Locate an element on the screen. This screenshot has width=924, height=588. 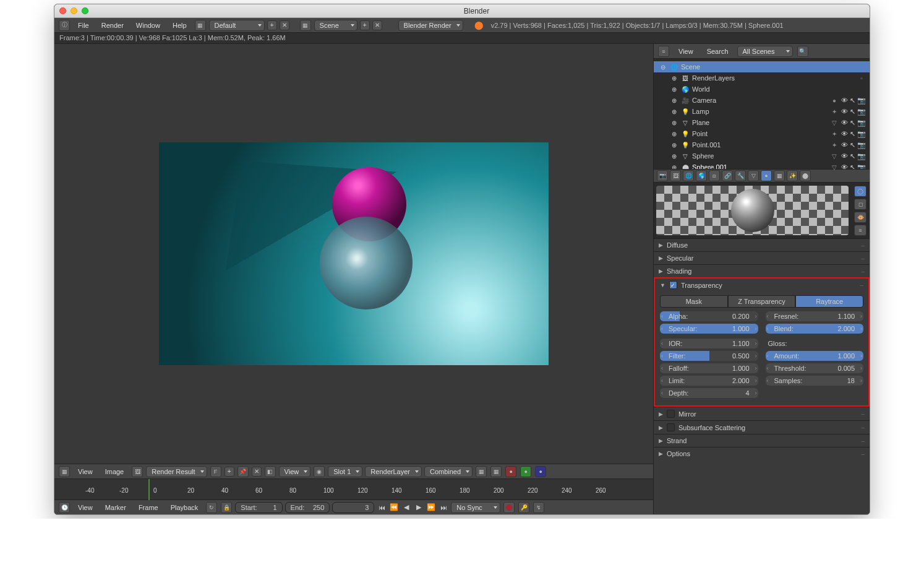
prop-tab-constraints: 🔗 is located at coordinates (727, 176).